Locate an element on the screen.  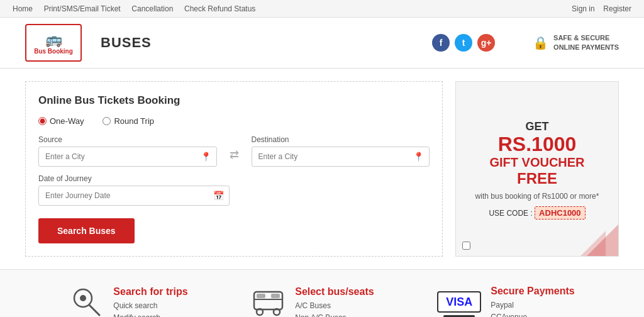
dest-input is located at coordinates (331, 157).